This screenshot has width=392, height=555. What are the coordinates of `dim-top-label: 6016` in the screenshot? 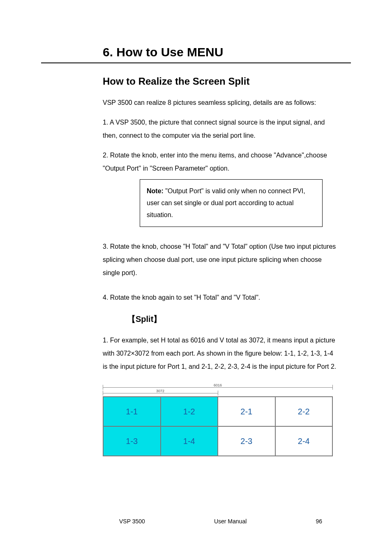 It's located at (218, 385).